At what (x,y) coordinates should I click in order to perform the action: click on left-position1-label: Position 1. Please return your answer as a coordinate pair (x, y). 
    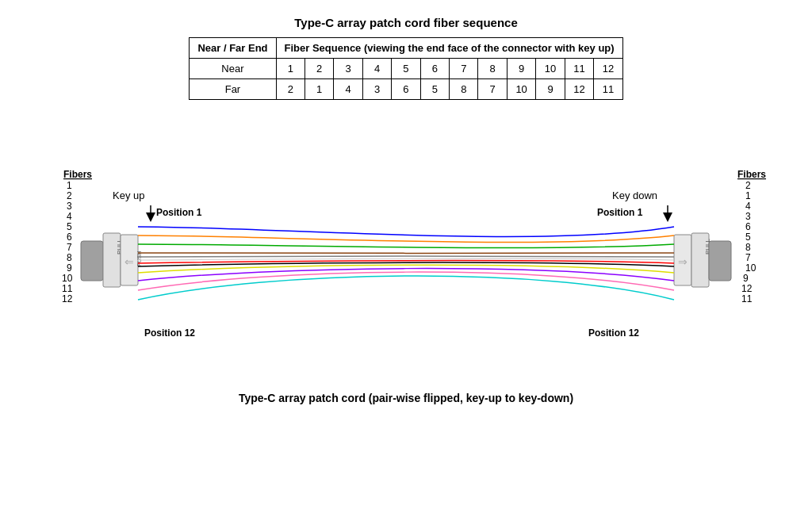
    Looking at the image, I should click on (179, 212).